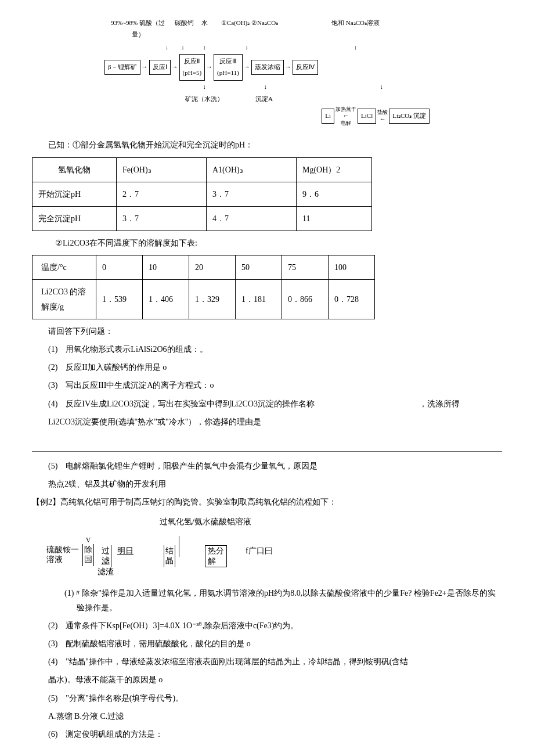 Image resolution: width=534 pixels, height=756 pixels. What do you see at coordinates (267, 484) in the screenshot?
I see `hotspot-2-title: 热点2镁、铝及其矿物的开发利用` at bounding box center [267, 484].